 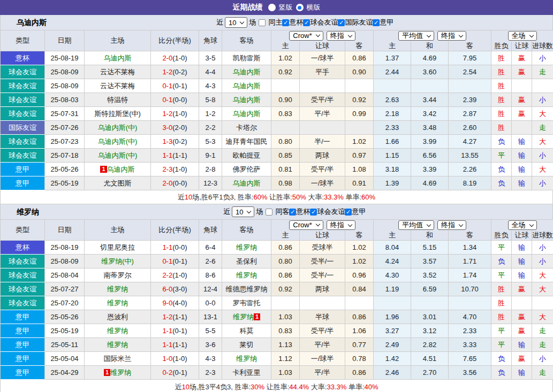 What do you see at coordinates (247, 275) in the screenshot?
I see `away-team: 维罗纳` at bounding box center [247, 275].